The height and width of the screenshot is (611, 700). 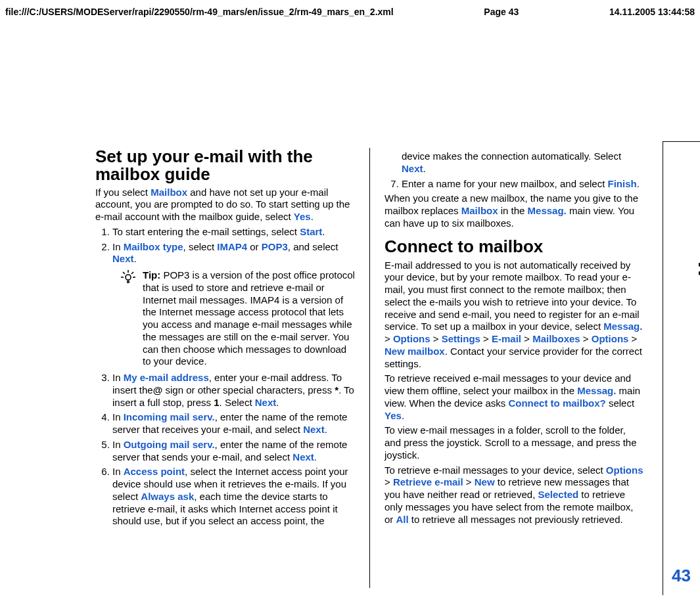 What do you see at coordinates (248, 319) in the screenshot?
I see `tip-text: Tip: POP3 is a version of the post offic…` at bounding box center [248, 319].